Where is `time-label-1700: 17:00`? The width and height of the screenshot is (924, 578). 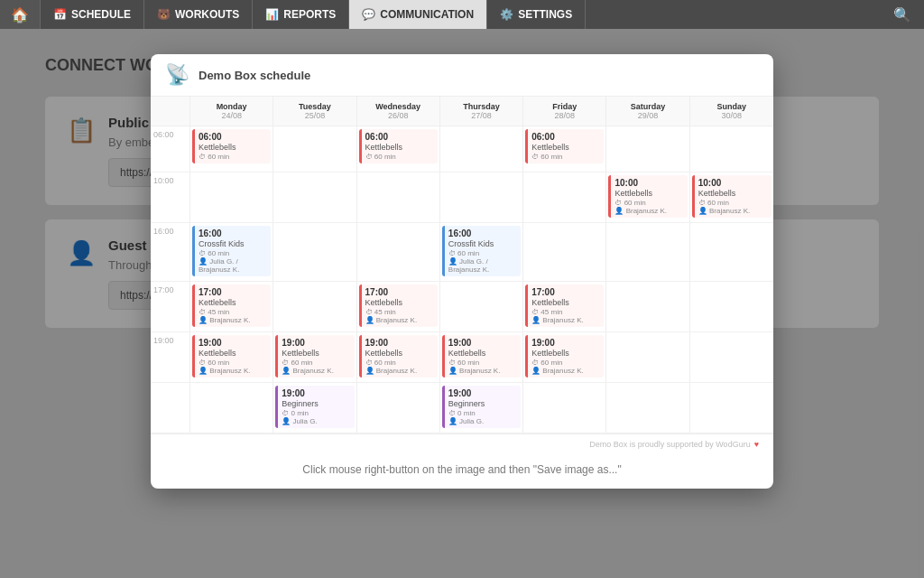
time-label-1700: 17:00 is located at coordinates (171, 307).